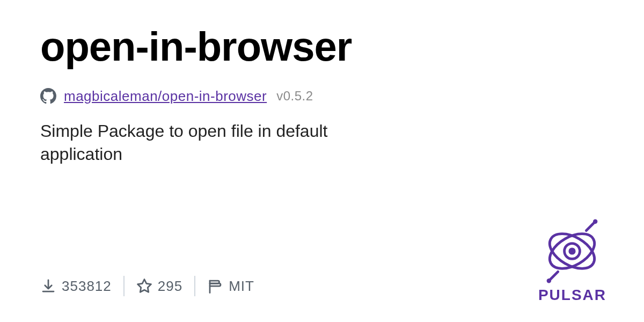  Describe the element at coordinates (144, 286) in the screenshot. I see `star-icon` at that location.